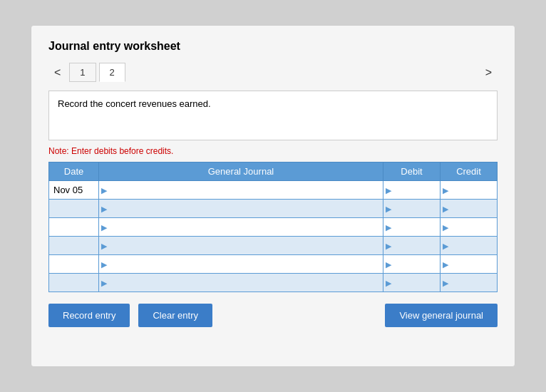  I want to click on cell-credit-5: ▶, so click(469, 283).